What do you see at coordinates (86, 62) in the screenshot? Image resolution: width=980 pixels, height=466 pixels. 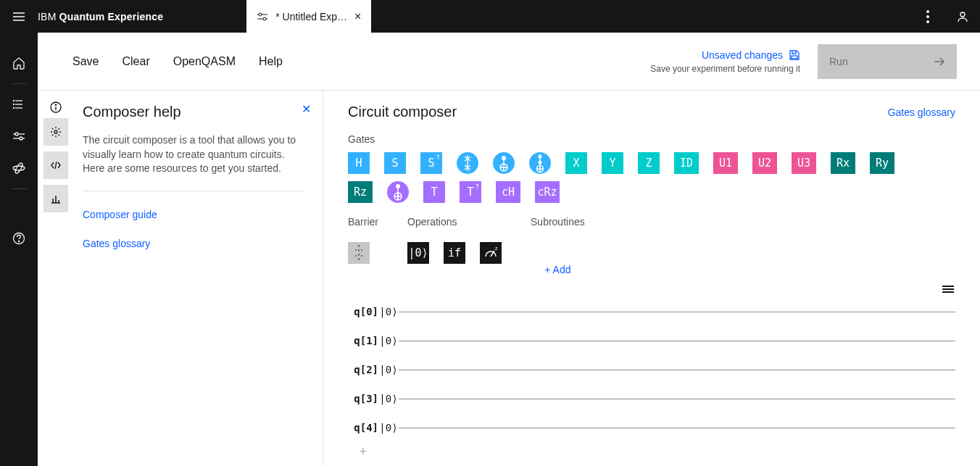 I see `save-button: Save` at bounding box center [86, 62].